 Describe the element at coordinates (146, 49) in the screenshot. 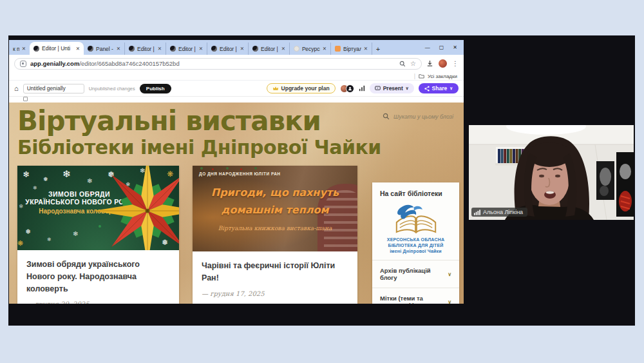

I see `tab-label: Editor | При` at that location.